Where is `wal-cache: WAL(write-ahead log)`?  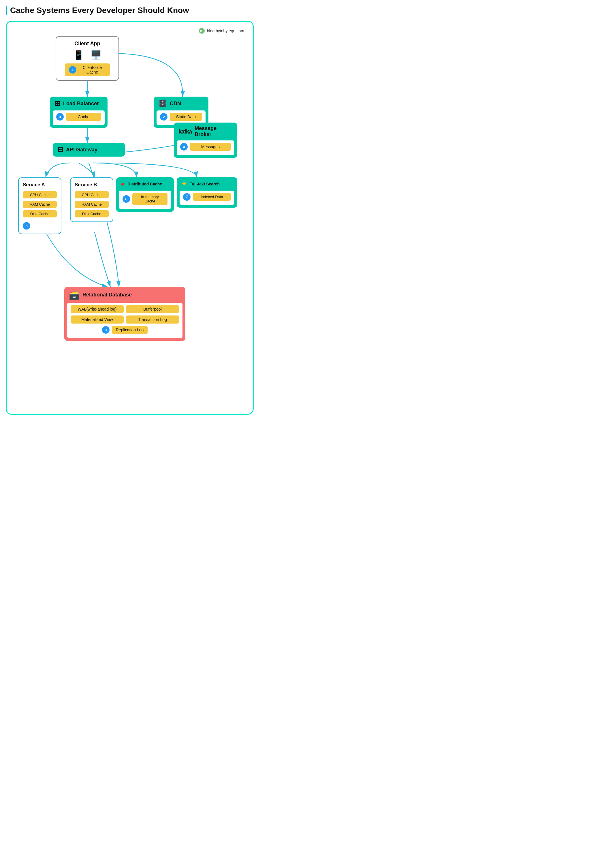
wal-cache: WAL(write-ahead log) is located at coordinates (97, 309).